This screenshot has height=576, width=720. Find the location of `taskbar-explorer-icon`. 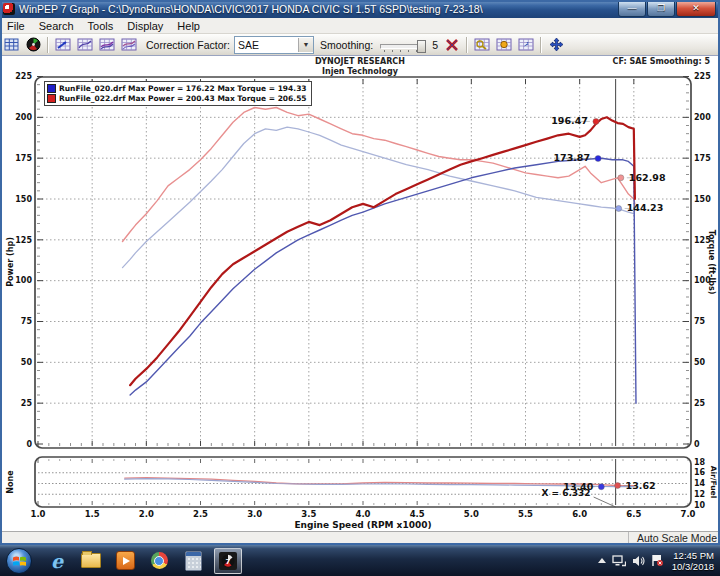

taskbar-explorer-icon is located at coordinates (91, 561).